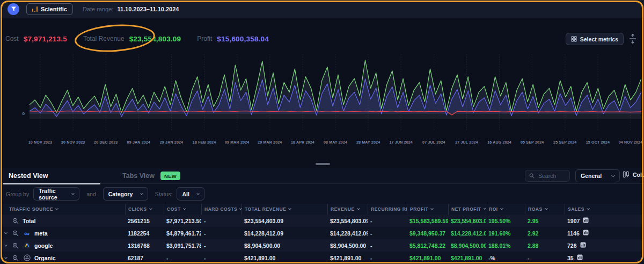  Describe the element at coordinates (156, 39) in the screenshot. I see `total-revenue-value: $23,554,803.09` at that location.